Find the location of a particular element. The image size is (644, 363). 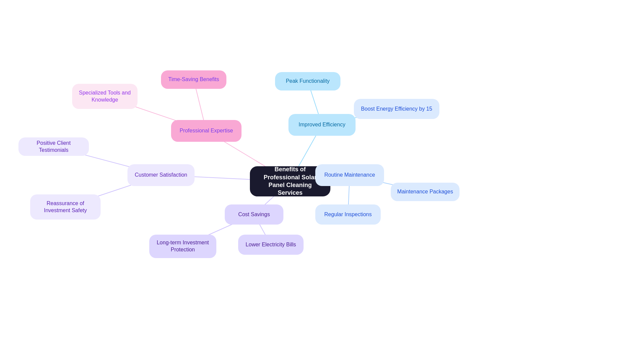

reassurance-node: Reassurance of Investment Safety is located at coordinates (65, 207).